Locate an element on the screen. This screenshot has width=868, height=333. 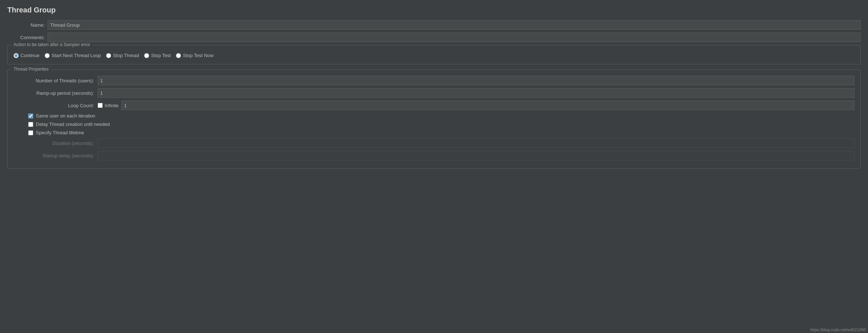
radio-stop-thread: Stop Thread is located at coordinates (122, 56).